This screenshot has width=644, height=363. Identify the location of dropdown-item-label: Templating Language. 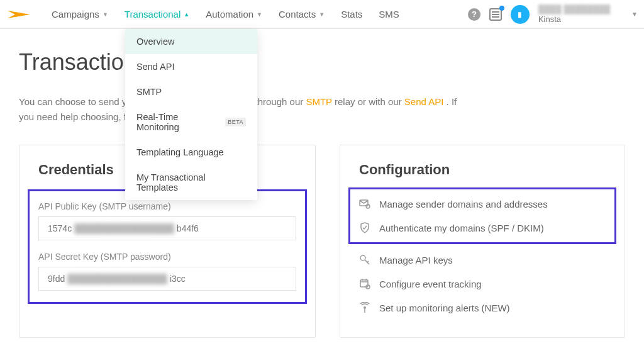
(180, 152).